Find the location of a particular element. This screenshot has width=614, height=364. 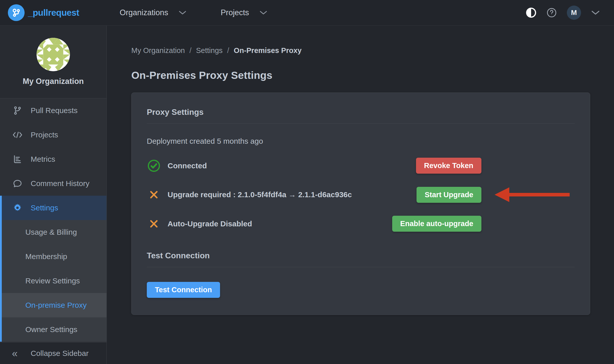

sidebar-subitem-membership: Membership is located at coordinates (54, 257).